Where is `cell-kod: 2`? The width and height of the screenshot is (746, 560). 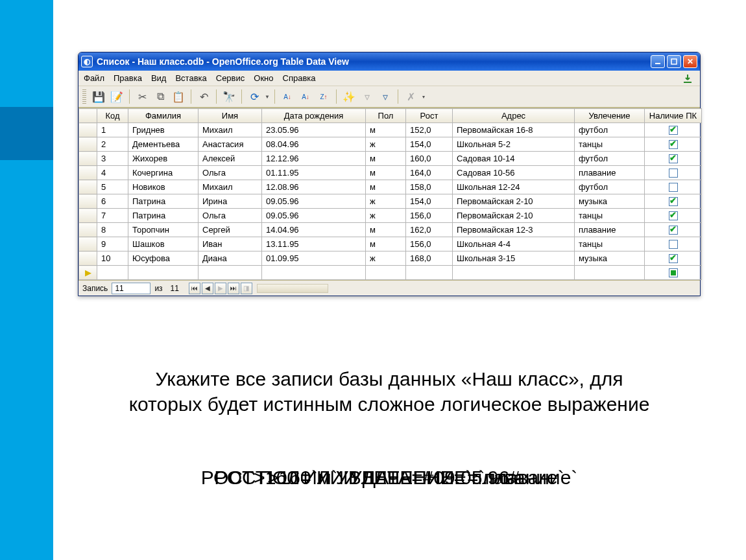 cell-kod: 2 is located at coordinates (113, 145).